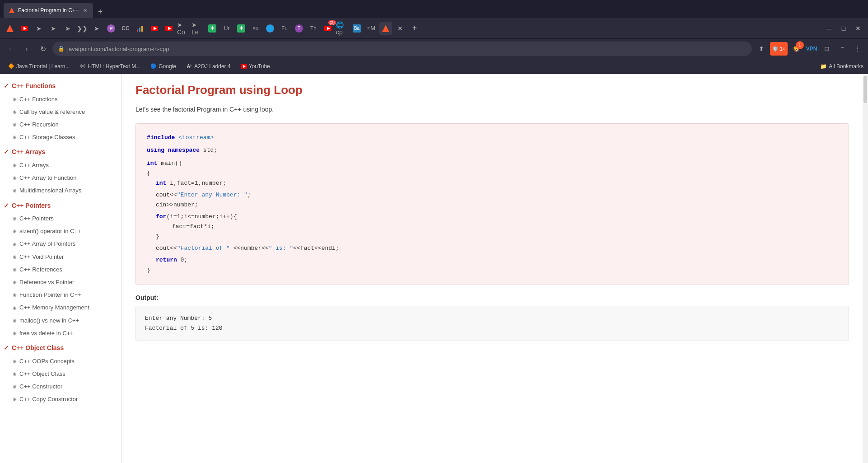 Image resolution: width=868 pixels, height=463 pixels. Describe the element at coordinates (61, 295) in the screenshot. I see `sidebar-item-func-pointer: ◉ Function Pointer in C++` at that location.